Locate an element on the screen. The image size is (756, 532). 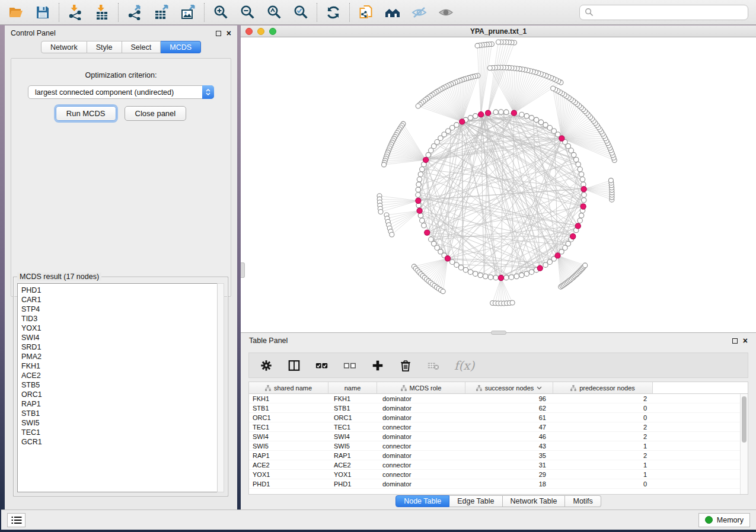
delete-table-icon is located at coordinates (433, 366).